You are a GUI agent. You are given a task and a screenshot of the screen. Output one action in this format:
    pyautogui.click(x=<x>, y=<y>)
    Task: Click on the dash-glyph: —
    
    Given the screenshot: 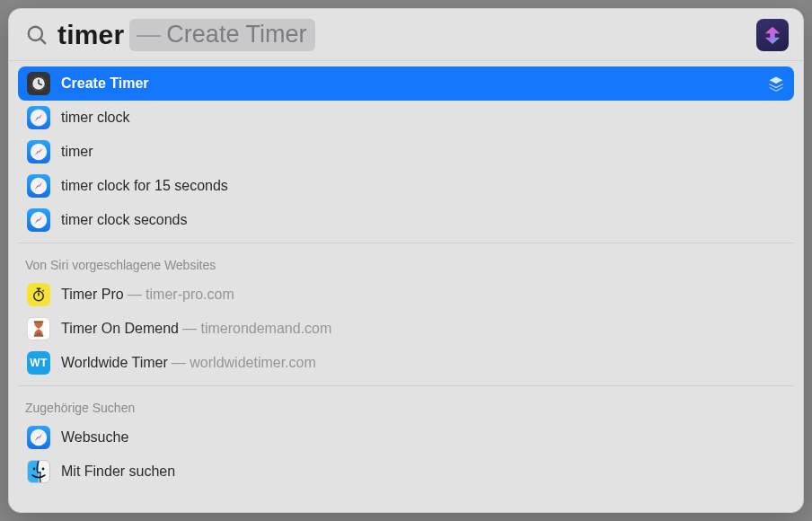 What is the action you would take?
    pyautogui.click(x=149, y=34)
    